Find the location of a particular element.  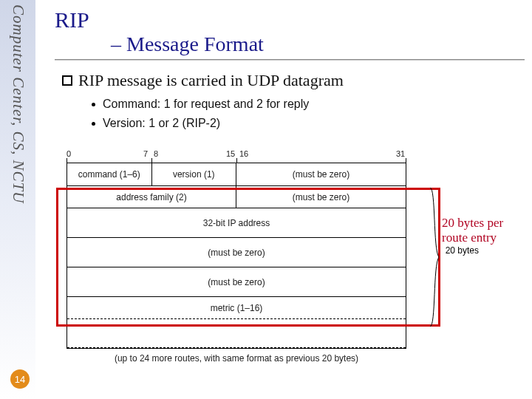

table-row: address family (2) (must be zero) is located at coordinates (236, 197).